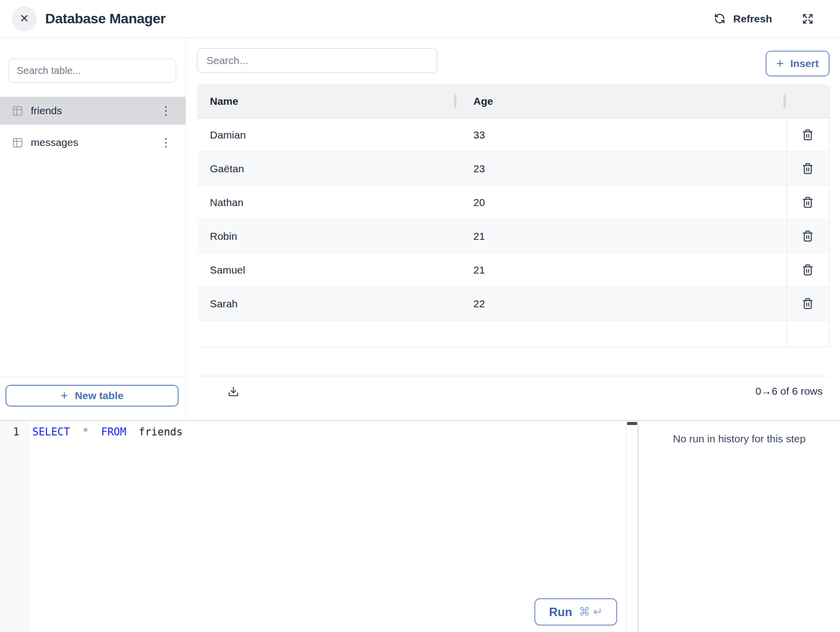  I want to click on table-row: Samuel 21, so click(513, 270).